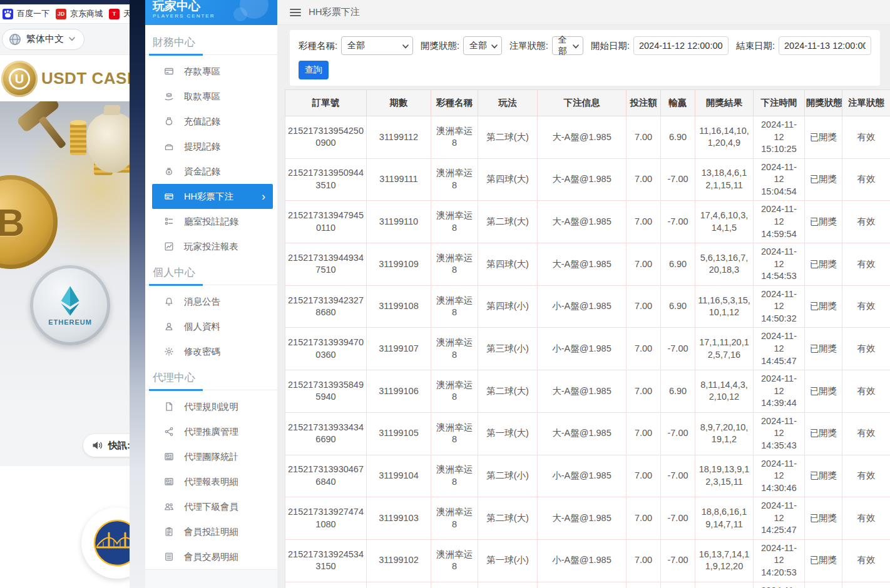  I want to click on sidebar-item-hh-lottery-bets: HH彩票下注›, so click(213, 196).